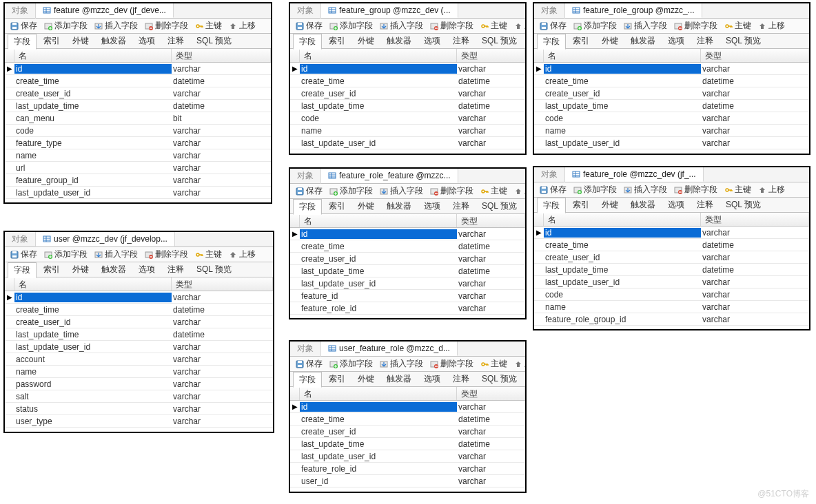  I want to click on tab-table-active: user_feature_role @mzzc_d..., so click(389, 348).